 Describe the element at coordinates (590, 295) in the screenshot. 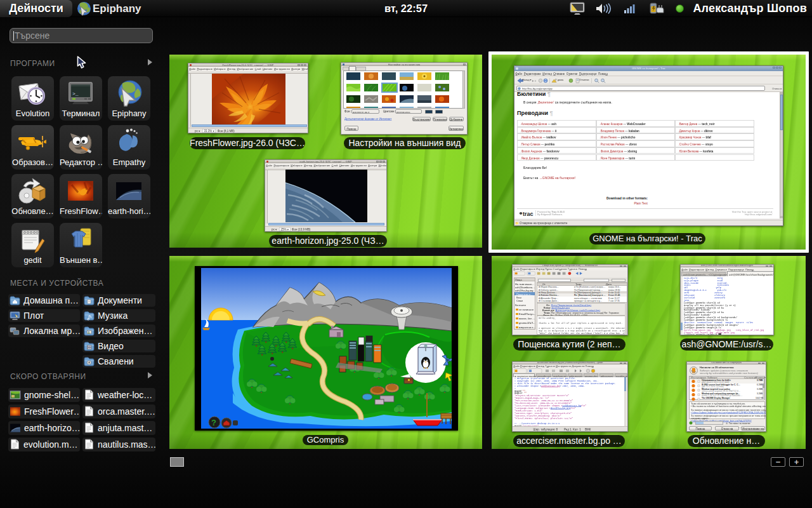

I see `svg-text:Re: [Еволюшън] боклуци в …: Re` at that location.